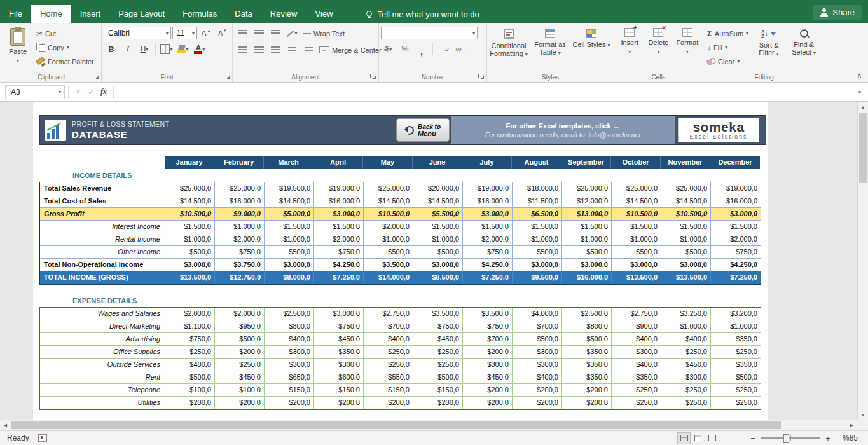 This screenshot has height=445, width=868. I want to click on clipboard-dialog-launcher, so click(96, 77).